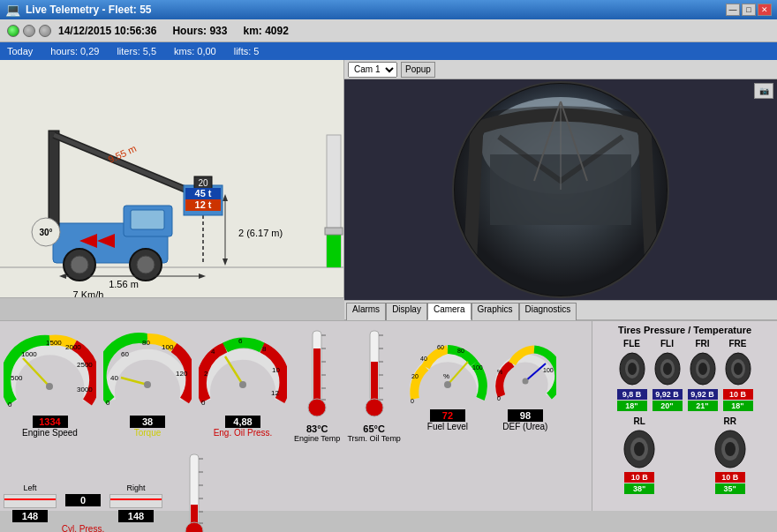 The image size is (777, 532). I want to click on tab-alarms: Alarms, so click(366, 311).